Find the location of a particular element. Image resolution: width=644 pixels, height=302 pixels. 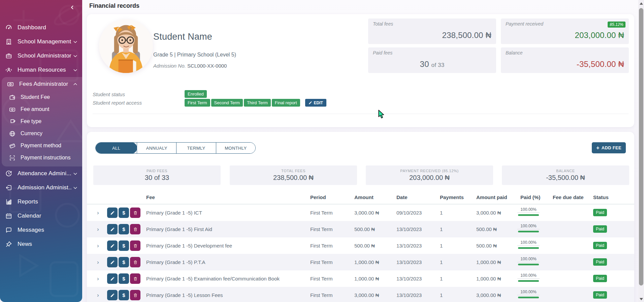

summary-value: -35,500.00 ₦ is located at coordinates (566, 178).